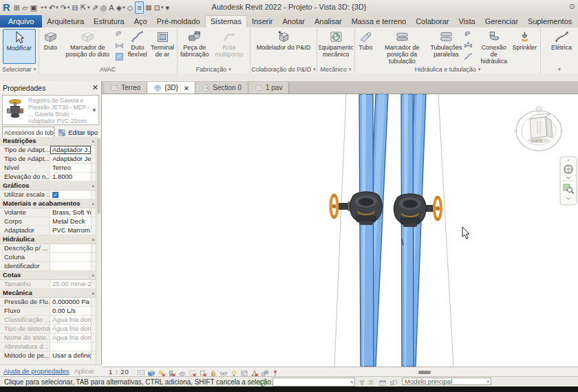 Image resolution: width=578 pixels, height=392 pixels. Describe the element at coordinates (222, 88) in the screenshot. I see `view-tab-section-0: Section 0` at that location.